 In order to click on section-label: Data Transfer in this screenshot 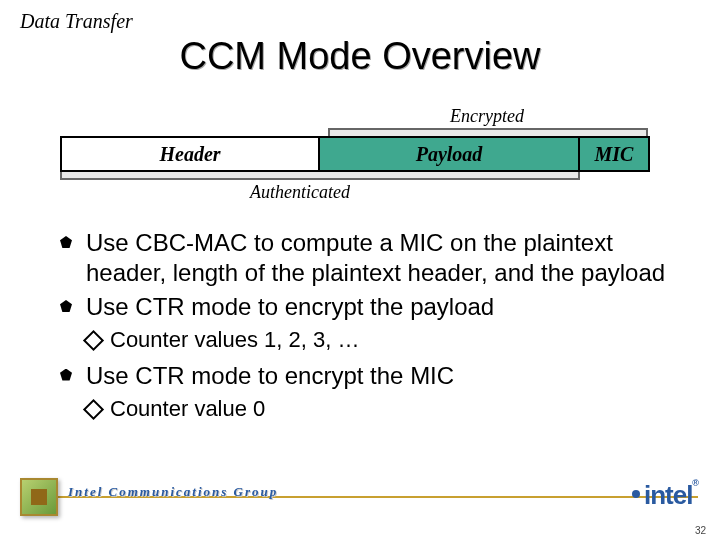, I will do `click(360, 22)`.